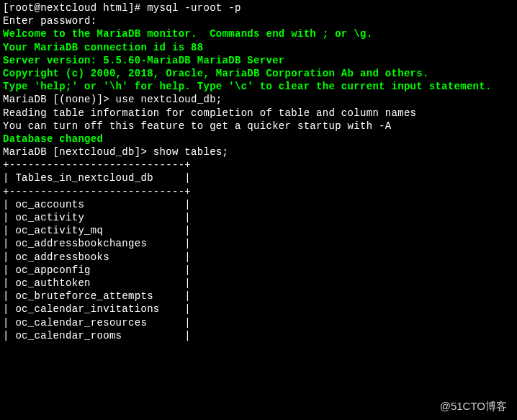  Describe the element at coordinates (258, 73) in the screenshot. I see `copyright-line: Copyright (c) 2000, 2018, Oracle, MariaD…` at that location.